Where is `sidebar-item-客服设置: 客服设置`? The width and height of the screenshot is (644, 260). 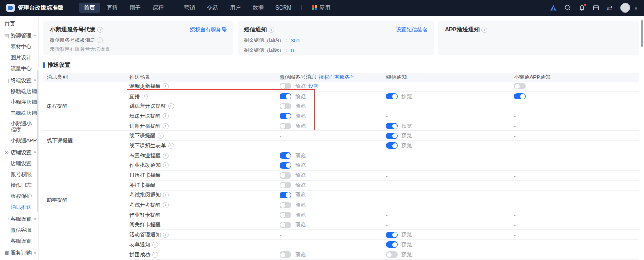
sidebar-item-客服设置: 客服设置 is located at coordinates (19, 241).